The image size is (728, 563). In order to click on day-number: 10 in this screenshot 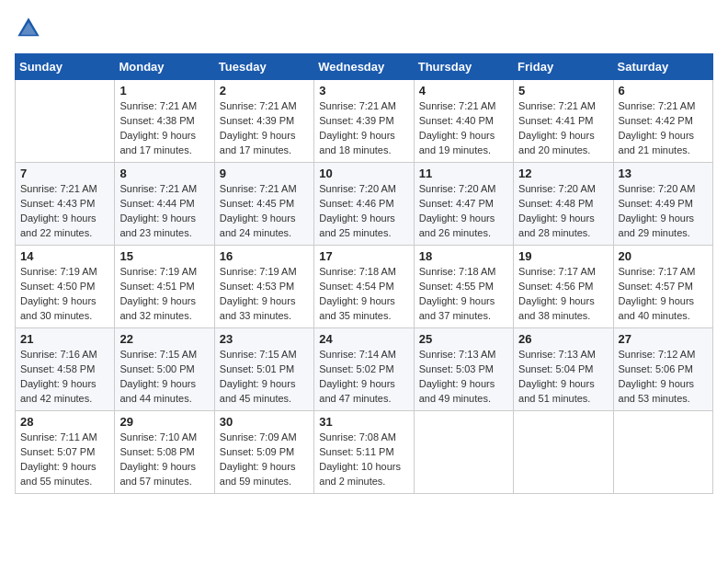, I will do `click(364, 173)`.